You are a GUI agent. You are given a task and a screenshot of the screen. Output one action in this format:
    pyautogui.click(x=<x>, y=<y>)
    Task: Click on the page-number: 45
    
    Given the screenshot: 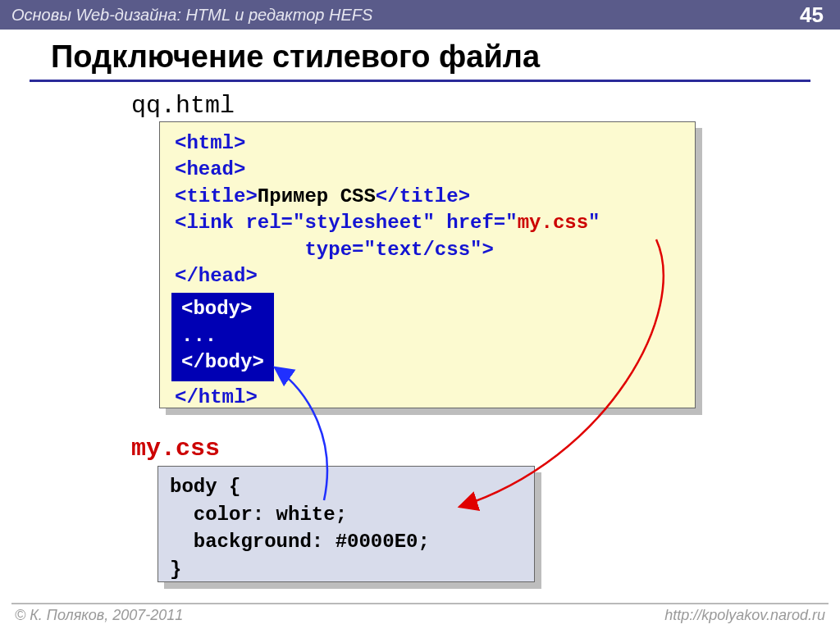 What is the action you would take?
    pyautogui.click(x=812, y=15)
    